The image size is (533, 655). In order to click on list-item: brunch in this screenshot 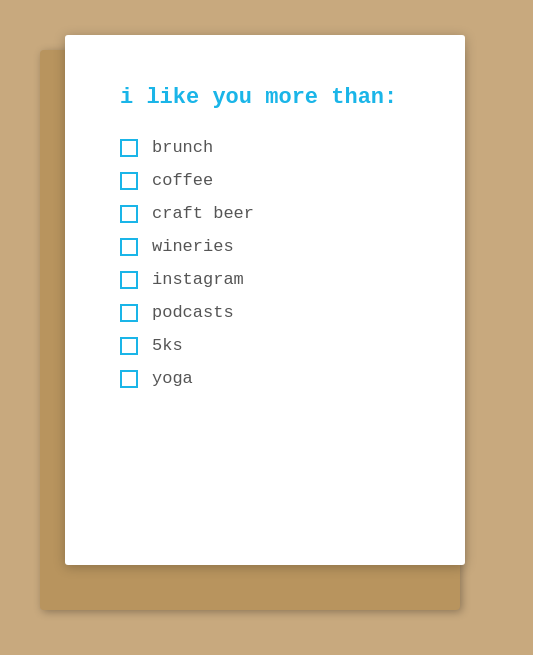, I will do `click(265, 148)`.